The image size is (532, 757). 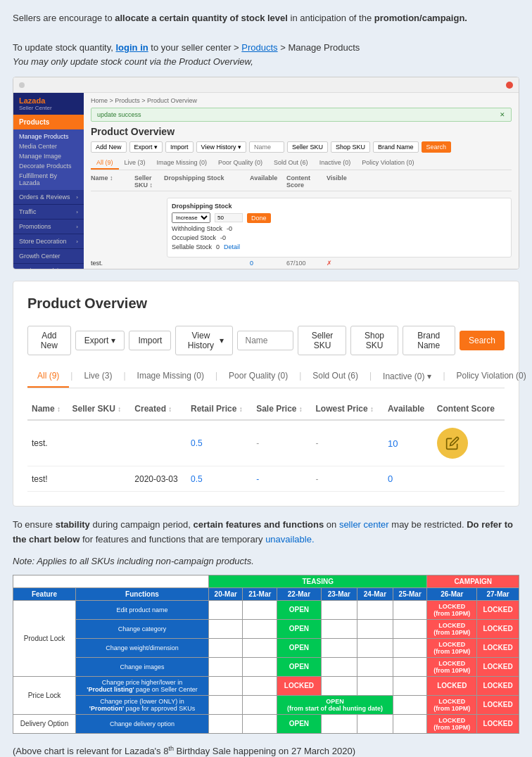 What do you see at coordinates (407, 376) in the screenshot?
I see `po-tab-inactive: Inactive (0) ▾` at bounding box center [407, 376].